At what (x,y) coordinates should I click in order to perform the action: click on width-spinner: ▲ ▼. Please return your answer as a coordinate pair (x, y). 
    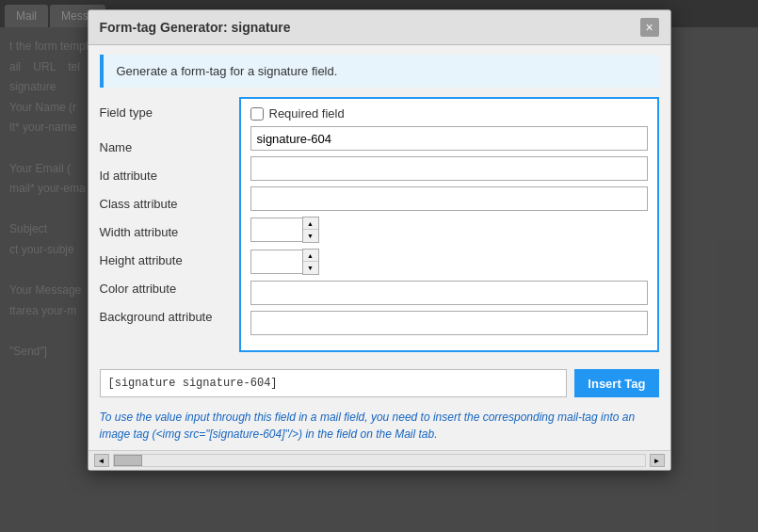
    Looking at the image, I should click on (284, 230).